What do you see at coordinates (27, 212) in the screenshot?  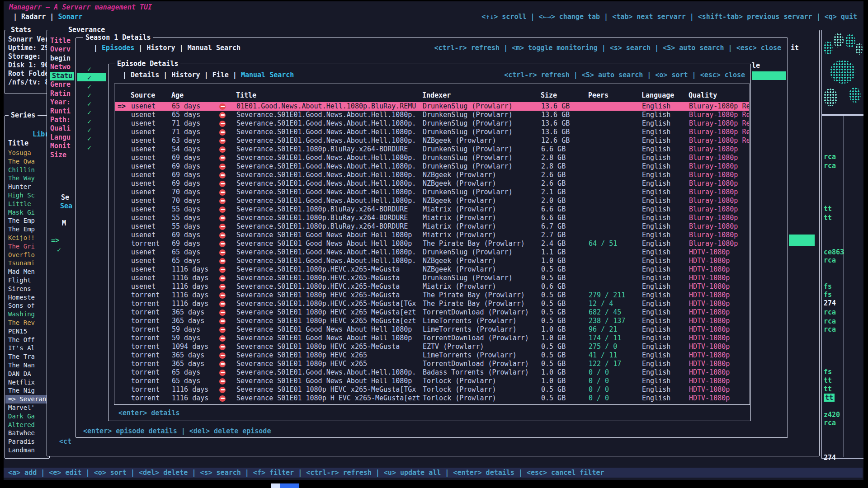 I see `series-list-item: Mask Gi` at bounding box center [27, 212].